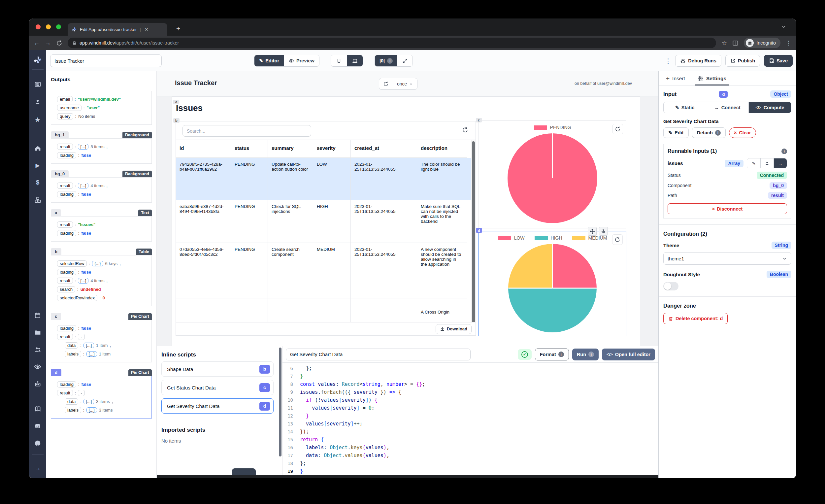  I want to click on mode-connect: →Connect, so click(727, 107).